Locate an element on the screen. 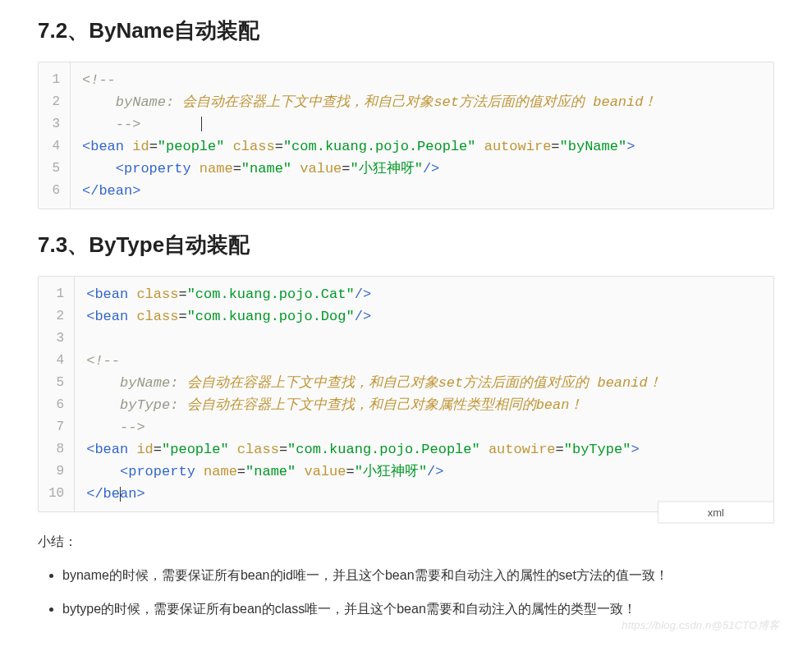  line-numbers-gutter: 1 2 3 4 5 6 7 8 9 10 is located at coordinates (57, 394).